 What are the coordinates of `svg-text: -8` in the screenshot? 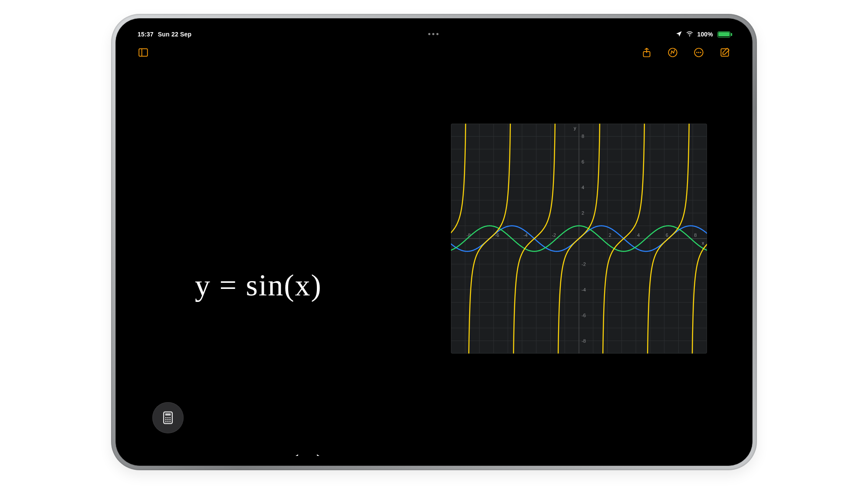 It's located at (584, 341).